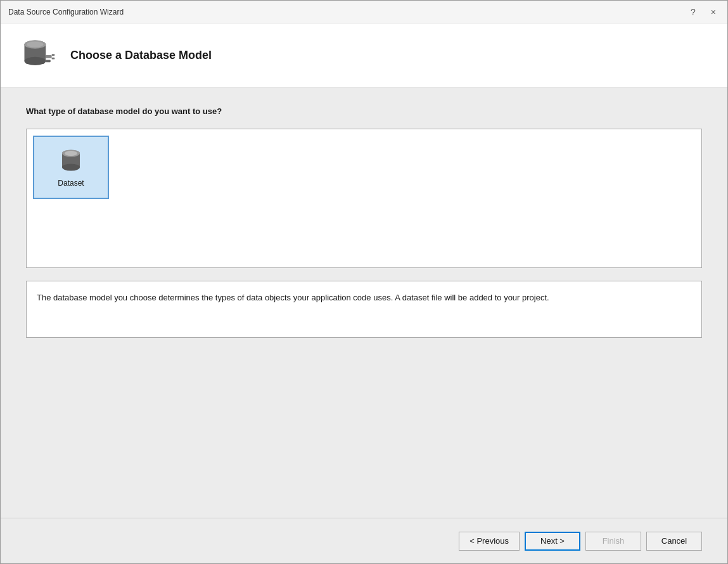 This screenshot has width=728, height=564. What do you see at coordinates (613, 541) in the screenshot?
I see `finish-button: Finish` at bounding box center [613, 541].